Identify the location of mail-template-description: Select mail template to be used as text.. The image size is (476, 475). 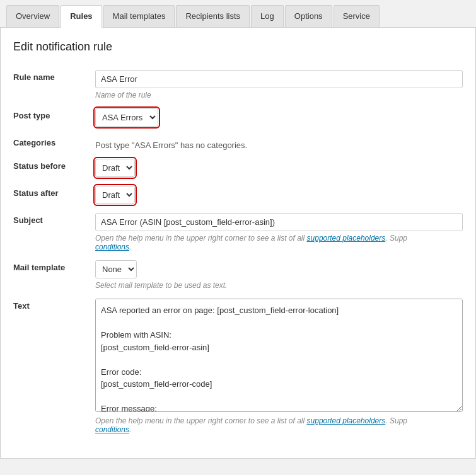
(279, 285).